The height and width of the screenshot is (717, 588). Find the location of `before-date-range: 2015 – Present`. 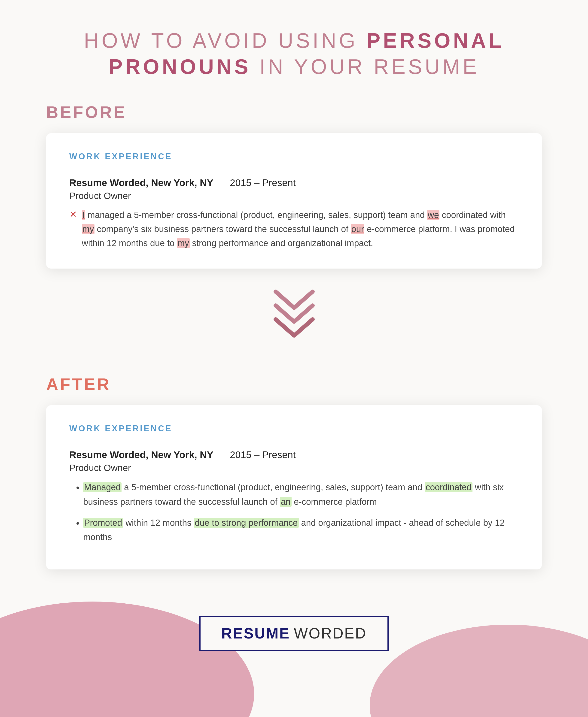

before-date-range: 2015 – Present is located at coordinates (263, 183).